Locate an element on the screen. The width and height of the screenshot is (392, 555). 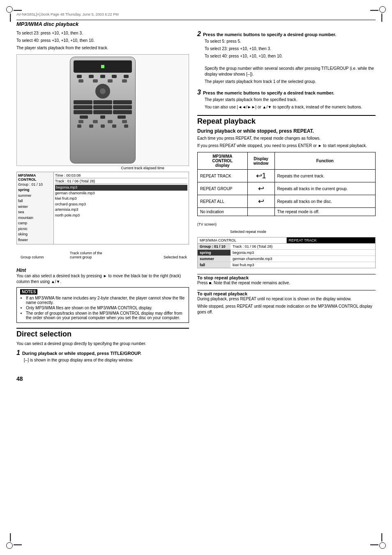
step2-block: 2 Press the numeric buttons to specify a… is located at coordinates (286, 58).